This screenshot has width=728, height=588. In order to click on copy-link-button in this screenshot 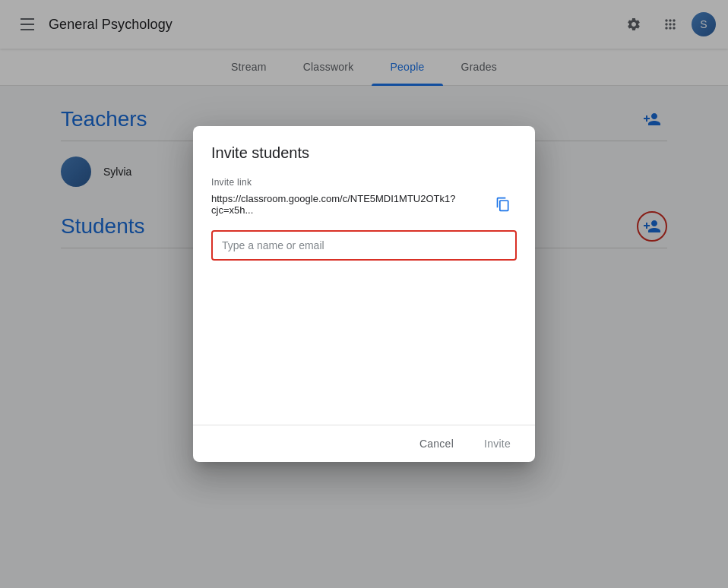, I will do `click(503, 204)`.